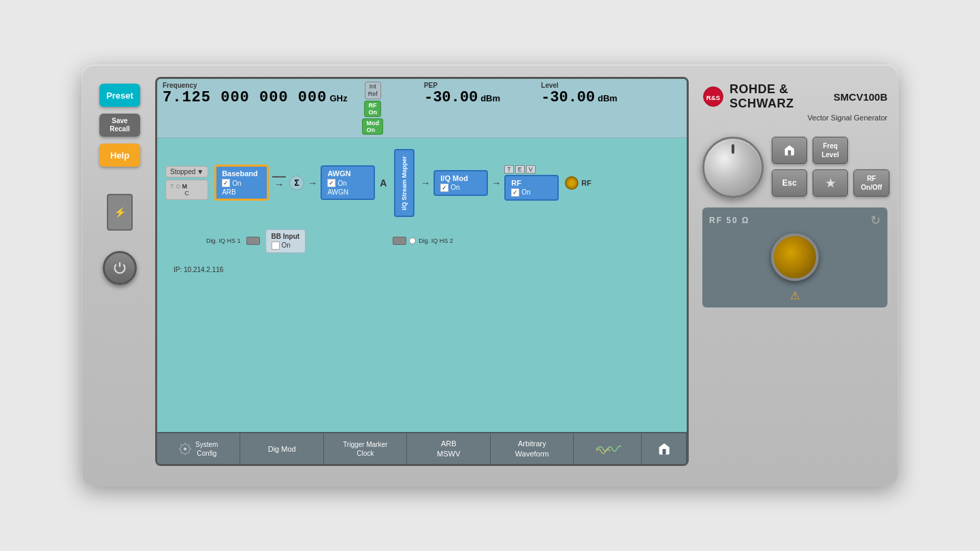 The width and height of the screenshot is (980, 551). I want to click on rf-checkbox-row: ✓ On, so click(532, 193).